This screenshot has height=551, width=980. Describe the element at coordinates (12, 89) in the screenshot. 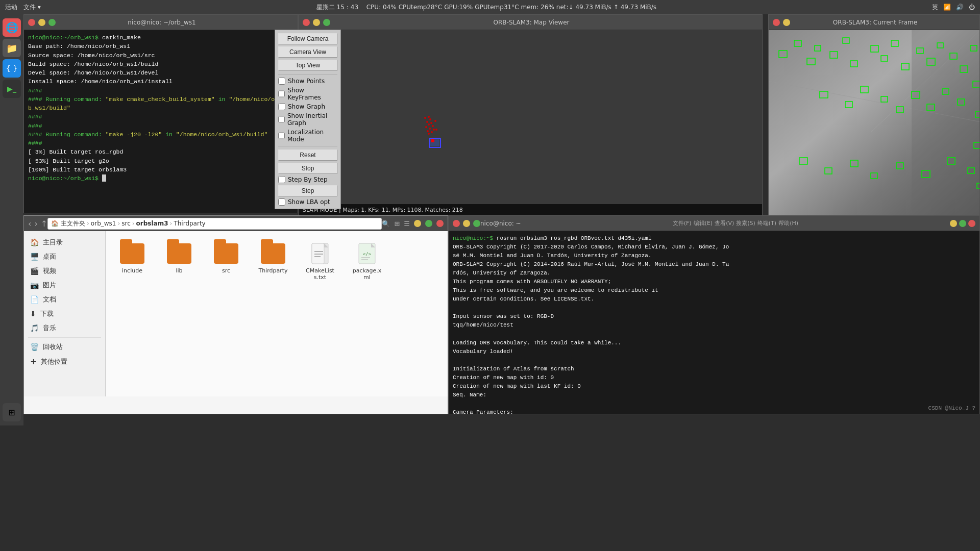

I see `terminal-icon: ▶_` at that location.